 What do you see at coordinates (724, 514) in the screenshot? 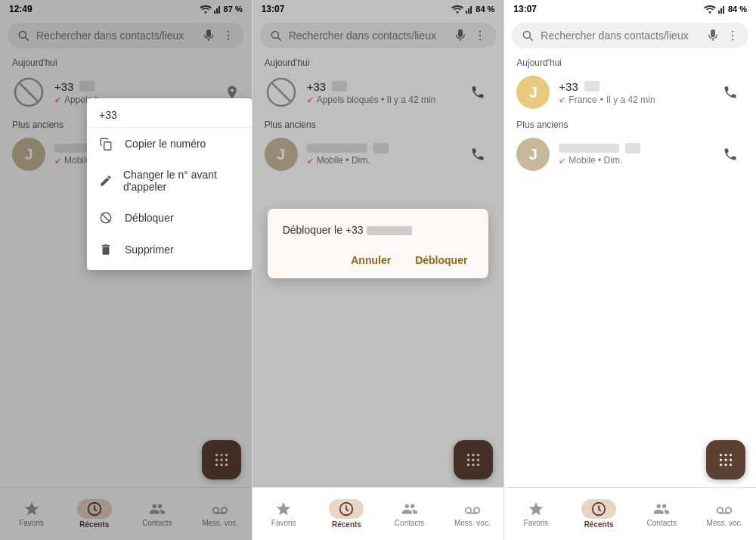
I see `nav-voicemail-3: Mess. voc.` at bounding box center [724, 514].